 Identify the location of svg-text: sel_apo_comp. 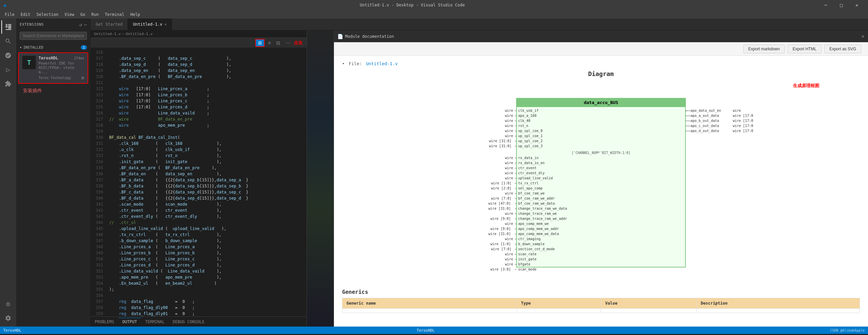
(530, 188).